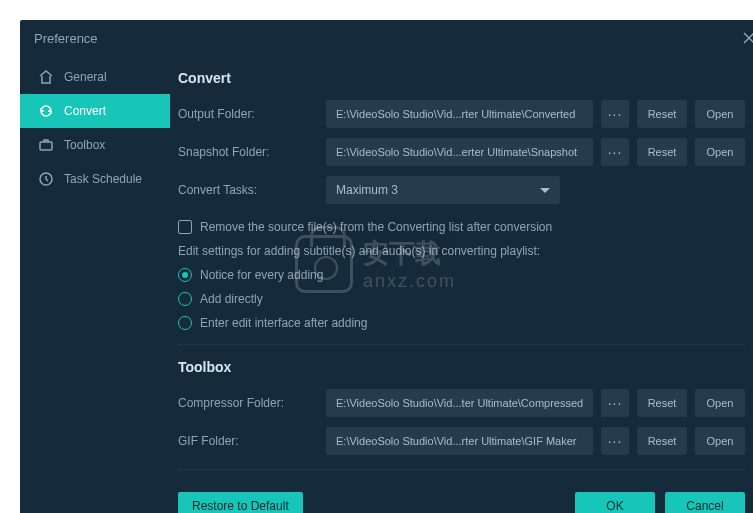  Describe the element at coordinates (84, 145) in the screenshot. I see `sidebar-item-label: Toolbox` at that location.